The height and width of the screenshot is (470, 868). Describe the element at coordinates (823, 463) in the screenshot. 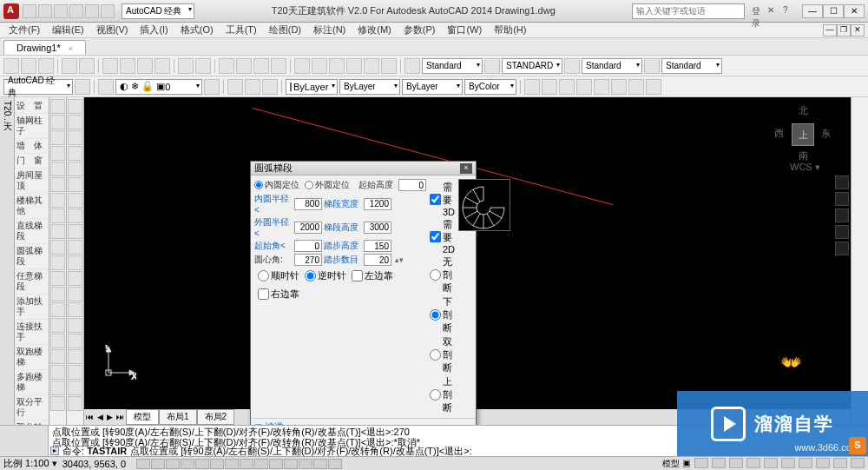

I see `hardware-accel-icon` at that location.